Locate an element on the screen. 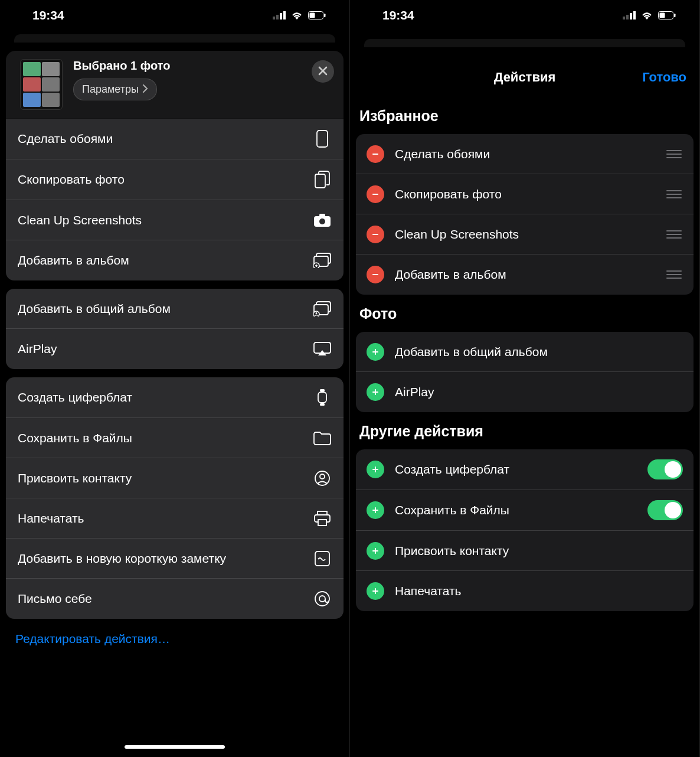 This screenshot has width=700, height=757. action-label: Добавить в альбом is located at coordinates (165, 260).